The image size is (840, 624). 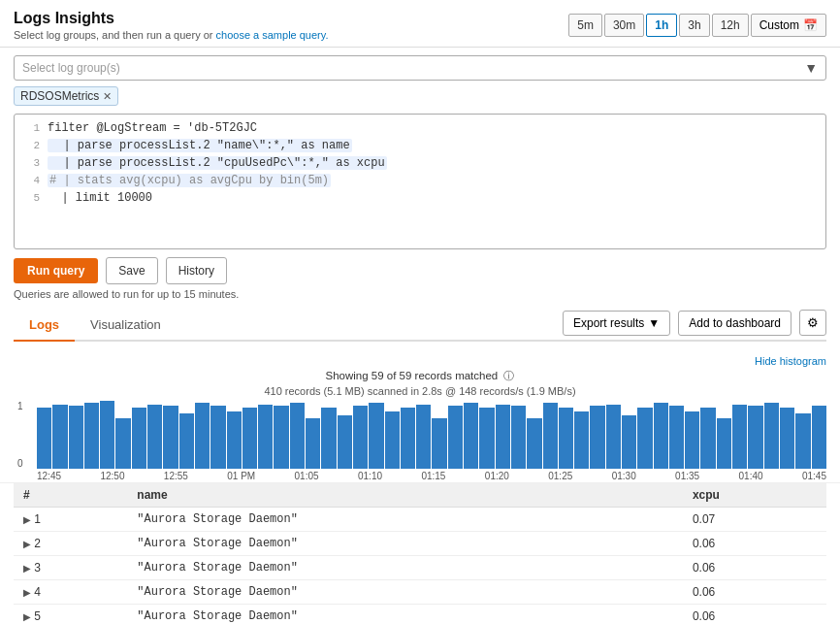 What do you see at coordinates (420, 592) in the screenshot?
I see `table-row: ▶ 4"Aurora Storage Daemon"0.06` at bounding box center [420, 592].